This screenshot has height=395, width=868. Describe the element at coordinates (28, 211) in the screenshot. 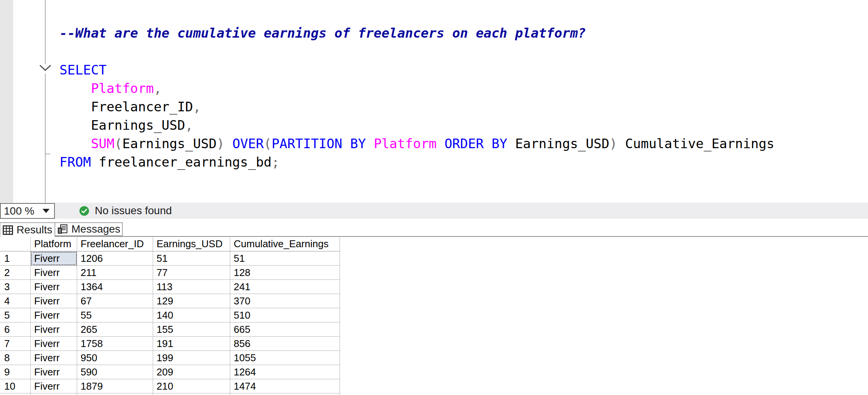

I see `zoom-level-dropdown: 100 %` at that location.